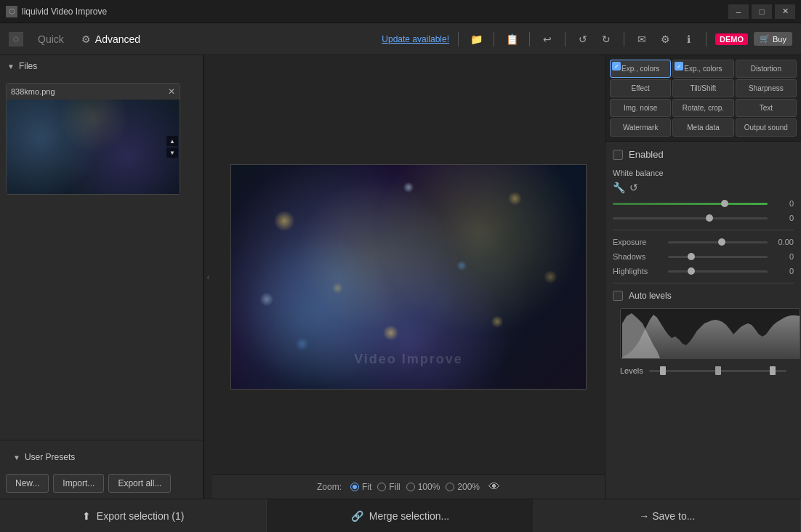 Image resolution: width=801 pixels, height=532 pixels. I want to click on titlebar: ⬡ liquivid Video Improve – □ ✕, so click(400, 12).